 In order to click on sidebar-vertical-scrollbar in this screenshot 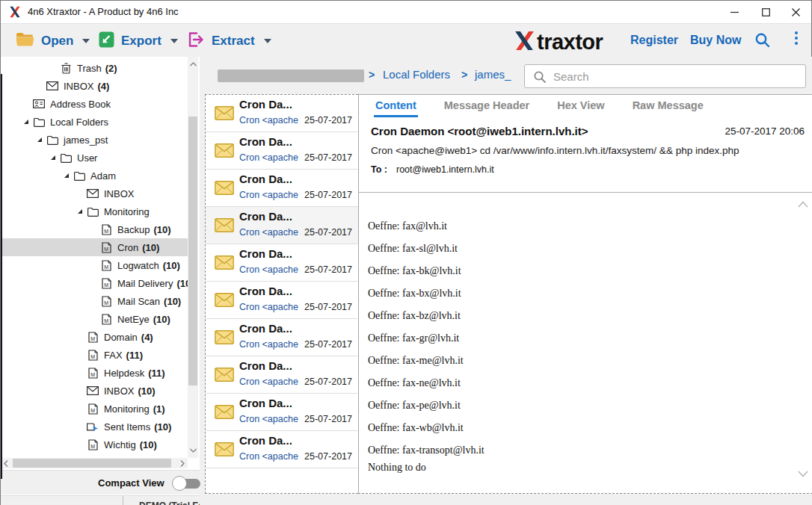, I will do `click(193, 257)`.